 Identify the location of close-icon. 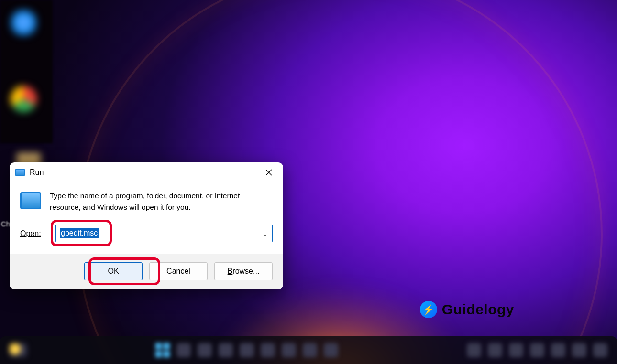
(269, 172).